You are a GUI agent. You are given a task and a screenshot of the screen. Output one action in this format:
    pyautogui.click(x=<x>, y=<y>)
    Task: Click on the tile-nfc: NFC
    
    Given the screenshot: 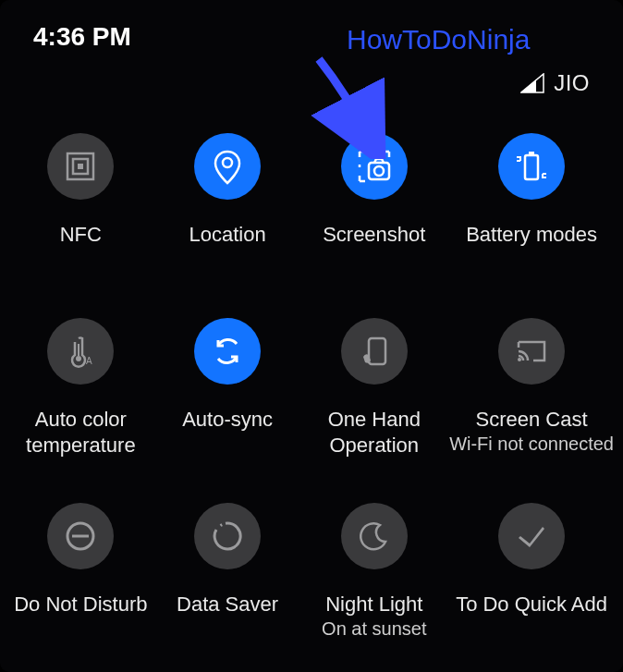 What is the action you would take?
    pyautogui.click(x=81, y=213)
    